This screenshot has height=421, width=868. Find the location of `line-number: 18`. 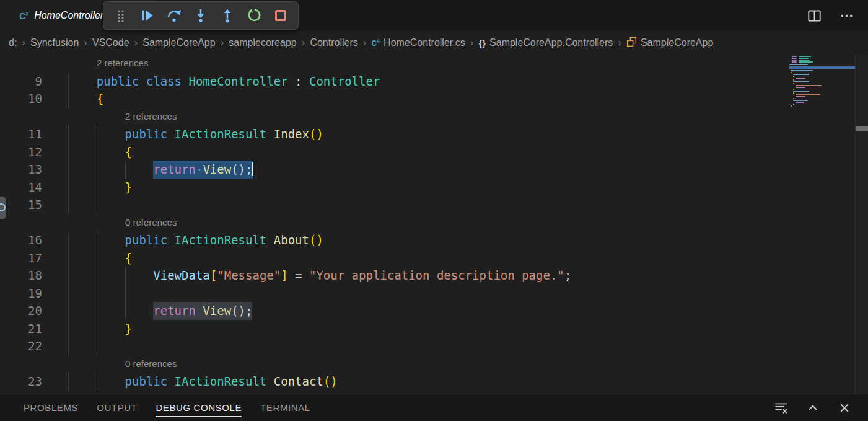

line-number: 18 is located at coordinates (21, 275).